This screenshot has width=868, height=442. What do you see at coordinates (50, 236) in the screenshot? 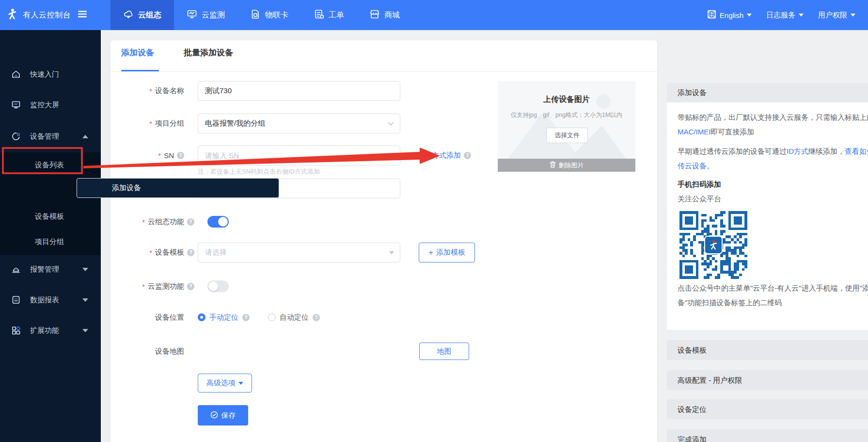
I see `sidebar: 快速入门 监控大屏 设备管理 设备列表 添加设备 设备模板` at bounding box center [50, 236].